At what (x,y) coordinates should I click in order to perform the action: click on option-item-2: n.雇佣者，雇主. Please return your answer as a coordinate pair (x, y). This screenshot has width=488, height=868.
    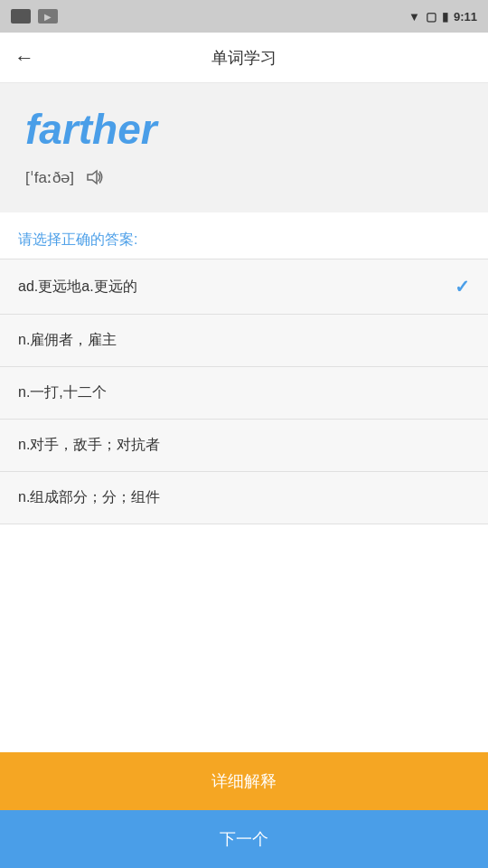
    Looking at the image, I should click on (244, 340).